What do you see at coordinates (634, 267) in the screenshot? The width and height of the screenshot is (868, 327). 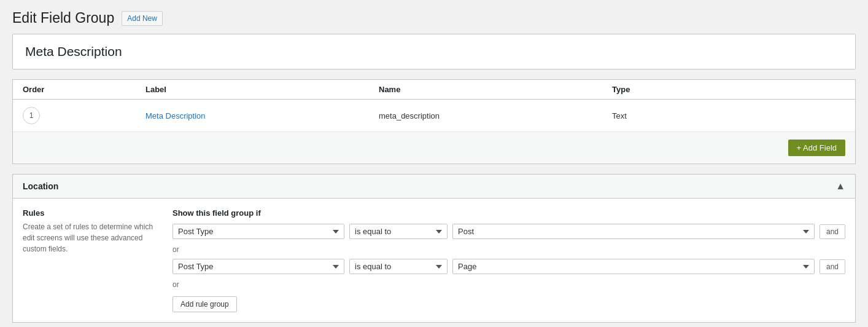 I see `value-select-2: Post Page Attachment` at bounding box center [634, 267].